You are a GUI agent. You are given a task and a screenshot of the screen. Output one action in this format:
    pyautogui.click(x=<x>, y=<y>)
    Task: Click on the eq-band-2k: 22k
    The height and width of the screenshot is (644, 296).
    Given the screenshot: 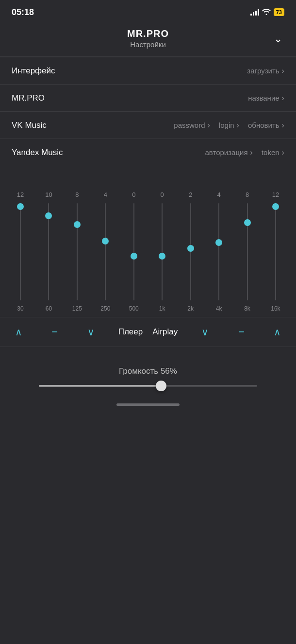 What is the action you would take?
    pyautogui.click(x=191, y=251)
    